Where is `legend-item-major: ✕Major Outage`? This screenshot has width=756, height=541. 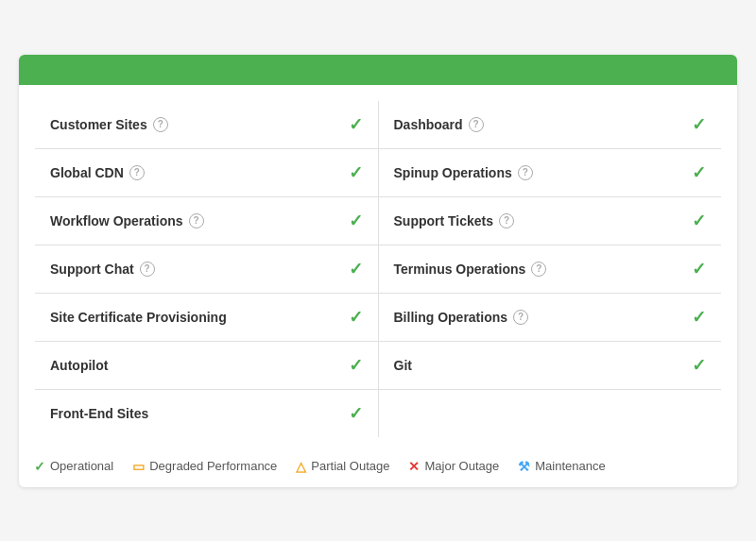
legend-item-major: ✕Major Outage is located at coordinates (454, 466).